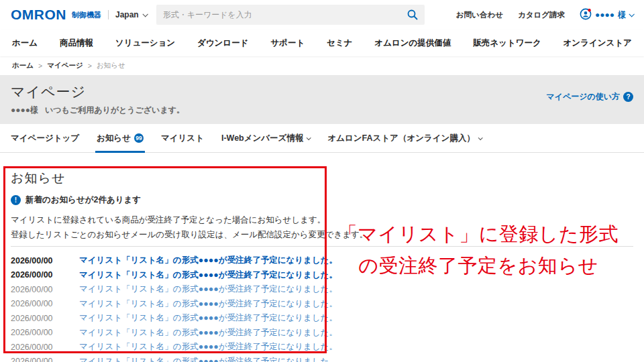  What do you see at coordinates (583, 97) in the screenshot?
I see `help-link-label: マイページの使い方` at bounding box center [583, 97].